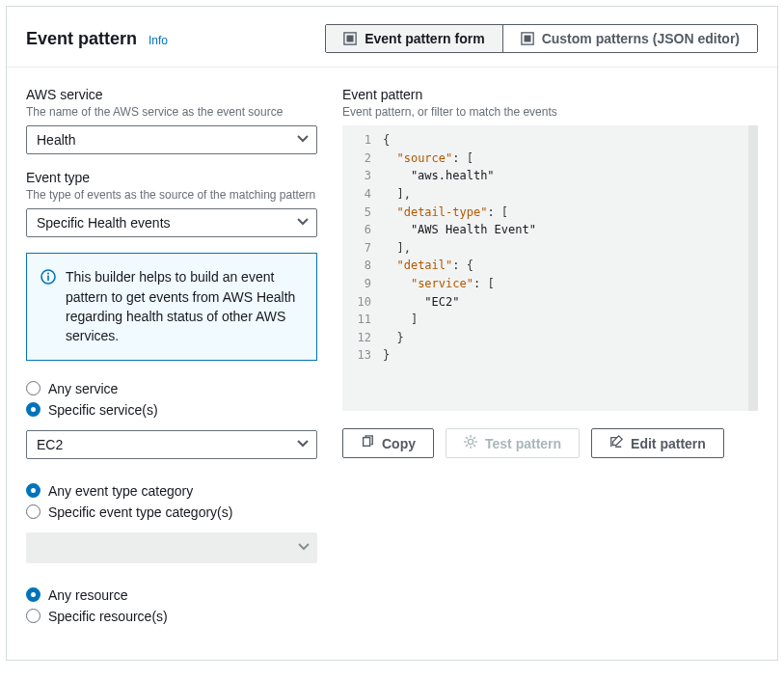 This screenshot has width=784, height=680. I want to click on aws-service-select: Health, so click(172, 140).